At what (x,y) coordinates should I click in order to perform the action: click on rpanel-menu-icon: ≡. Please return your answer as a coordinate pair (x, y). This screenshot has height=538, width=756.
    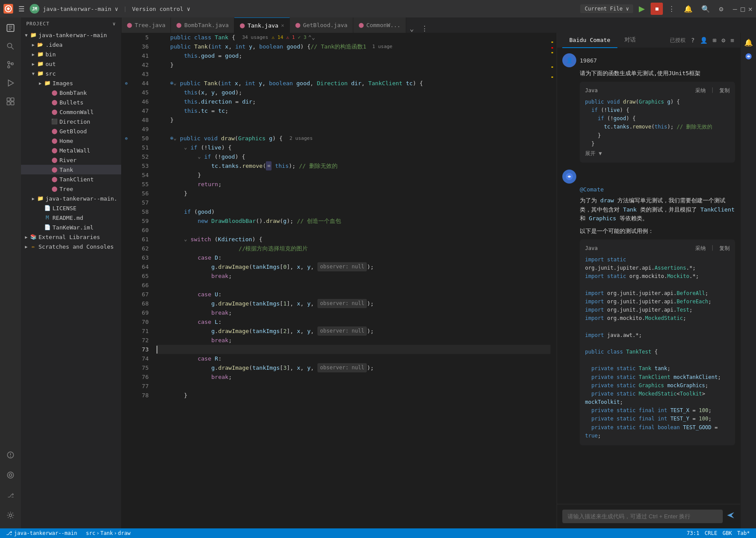
    Looking at the image, I should click on (732, 40).